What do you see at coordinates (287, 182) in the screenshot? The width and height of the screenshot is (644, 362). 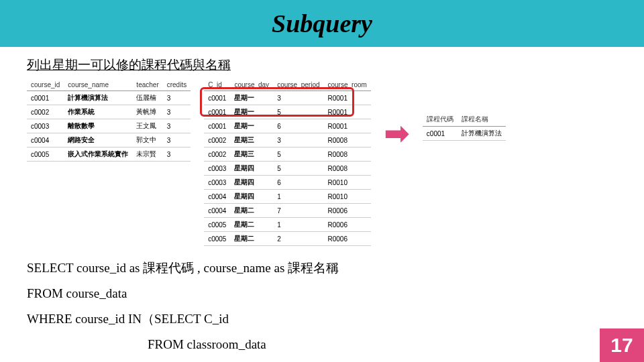 I see `table-row: c0003星期四6R0010` at bounding box center [287, 182].